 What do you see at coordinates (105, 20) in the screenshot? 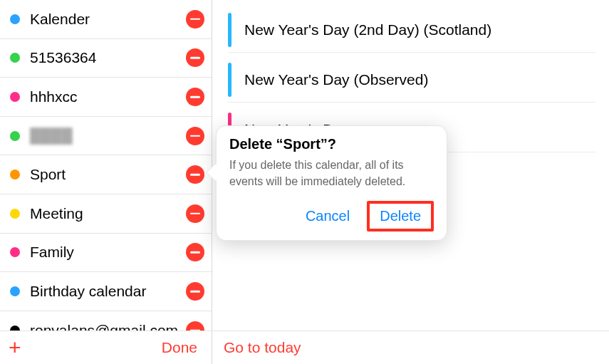
I see `calendar-row: Kalender` at bounding box center [105, 20].